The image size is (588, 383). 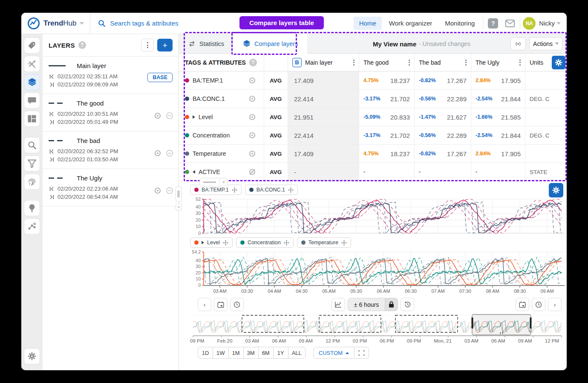 What do you see at coordinates (368, 23) in the screenshot?
I see `nav-item-home: Home` at bounding box center [368, 23].